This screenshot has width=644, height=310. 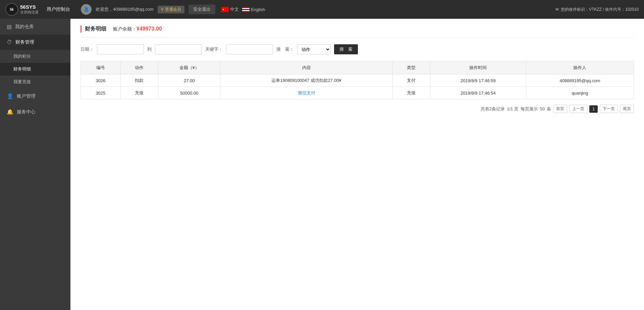 What do you see at coordinates (314, 49) in the screenshot?
I see `action-select: 动作 扣款 充值` at bounding box center [314, 49].